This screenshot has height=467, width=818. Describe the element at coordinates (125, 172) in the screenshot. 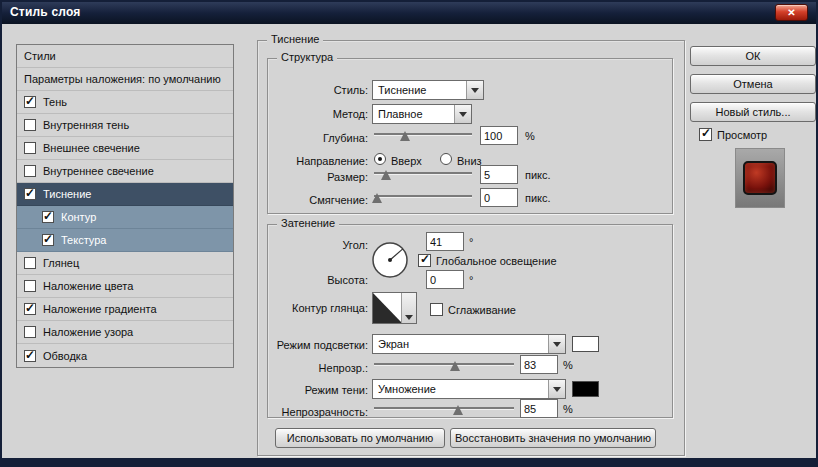

I see `list-item-inner-glow: Внутреннее свечение` at that location.